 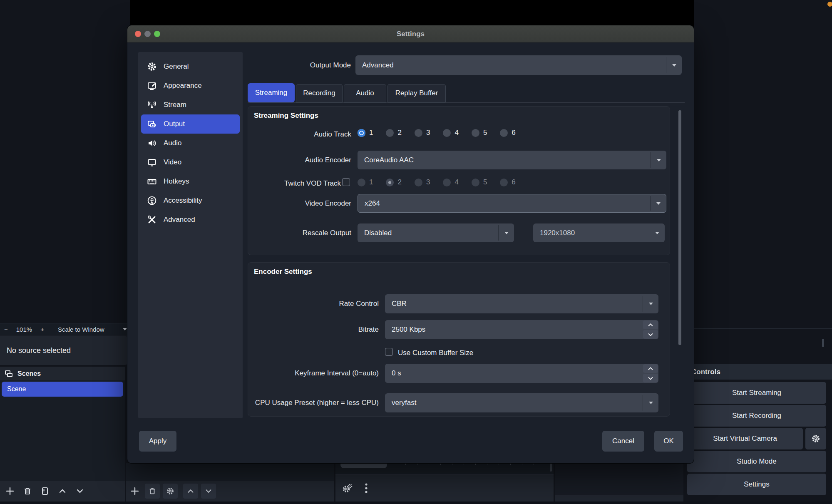 I want to click on video-encoder-select: x264, so click(x=512, y=203).